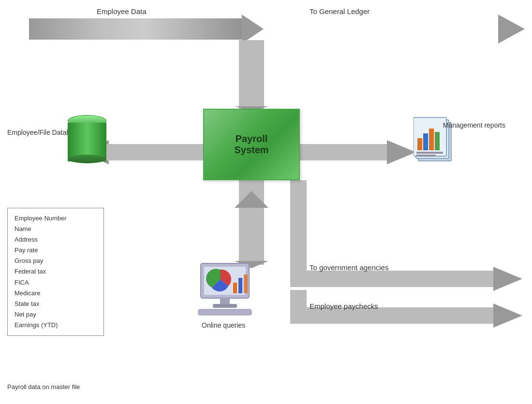 This screenshot has width=532, height=404. Describe the element at coordinates (56, 218) in the screenshot. I see `field-employee-number: Employee Number` at that location.